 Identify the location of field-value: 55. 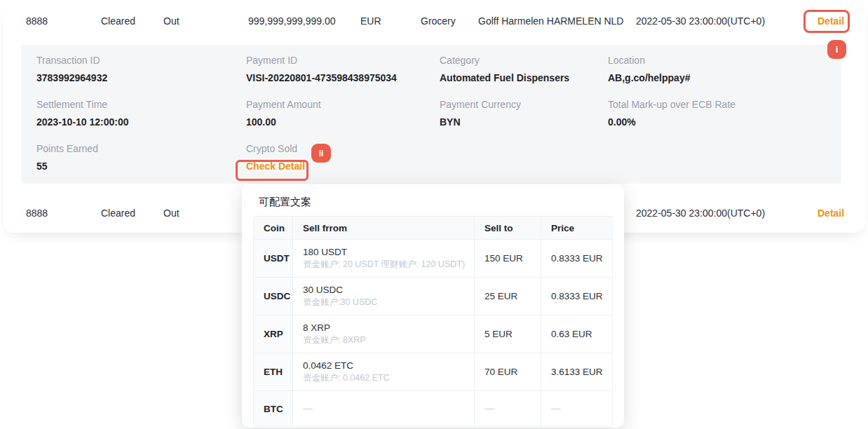
(67, 166).